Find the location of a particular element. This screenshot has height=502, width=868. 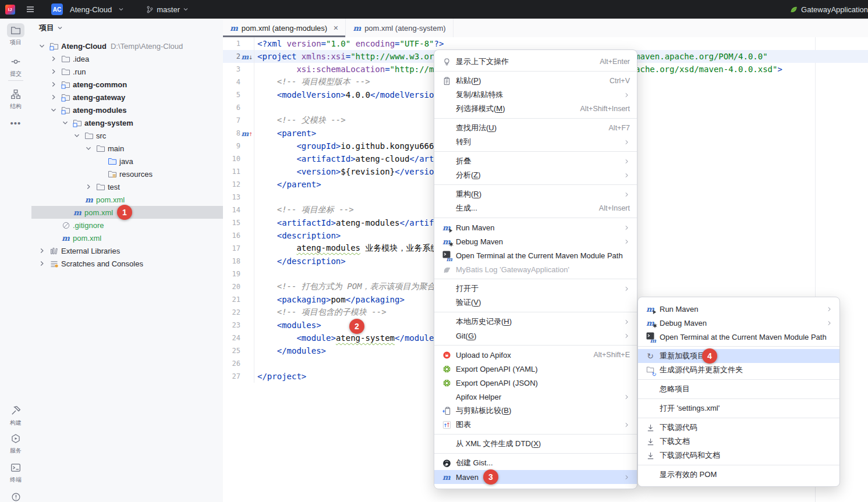

editor-tab-bar: mpom.xml (ateng-modules)✕mpom.xml (ateng… is located at coordinates (545, 28).